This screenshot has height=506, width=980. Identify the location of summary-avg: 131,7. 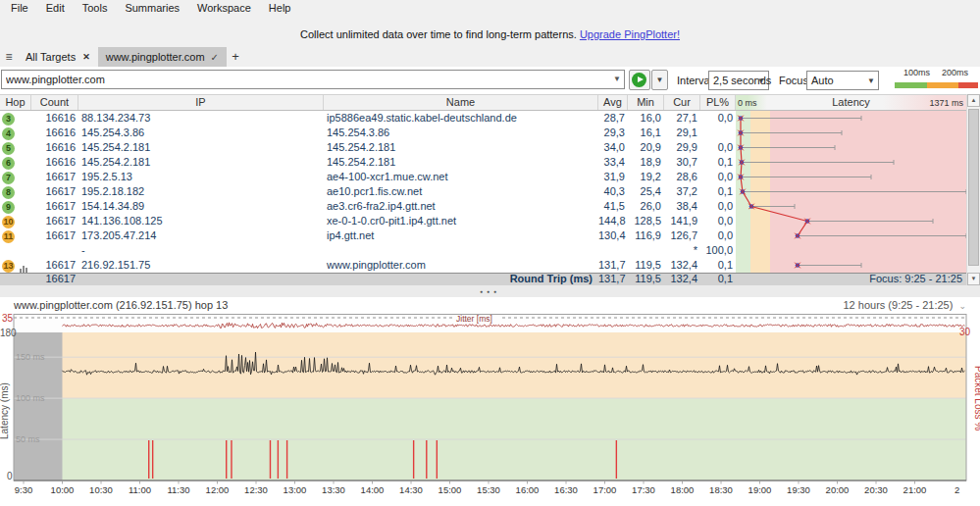
(613, 279).